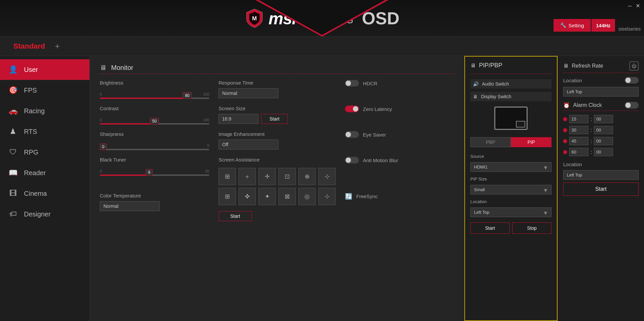  I want to click on sidebar-item-fps: 🎯 FPS, so click(45, 90).